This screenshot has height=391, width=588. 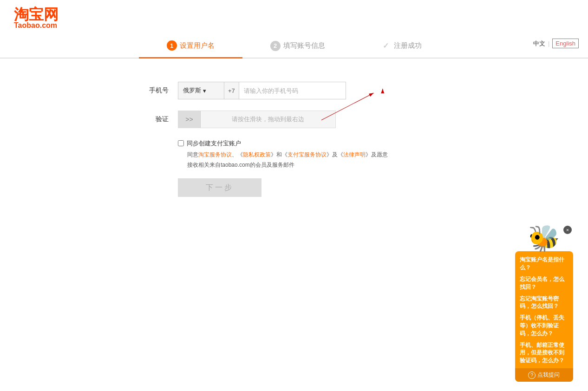 What do you see at coordinates (215, 155) in the screenshot?
I see `terms-taobao-link: 淘宝服务协议` at bounding box center [215, 155].